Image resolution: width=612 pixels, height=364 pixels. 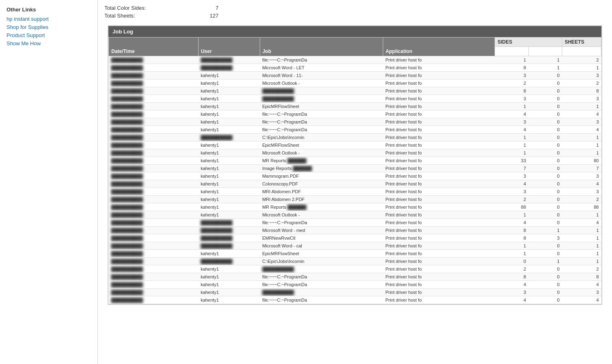 What do you see at coordinates (321, 107) in the screenshot?
I see `table-cell-job: EpicMRFlowSheet` at bounding box center [321, 107].